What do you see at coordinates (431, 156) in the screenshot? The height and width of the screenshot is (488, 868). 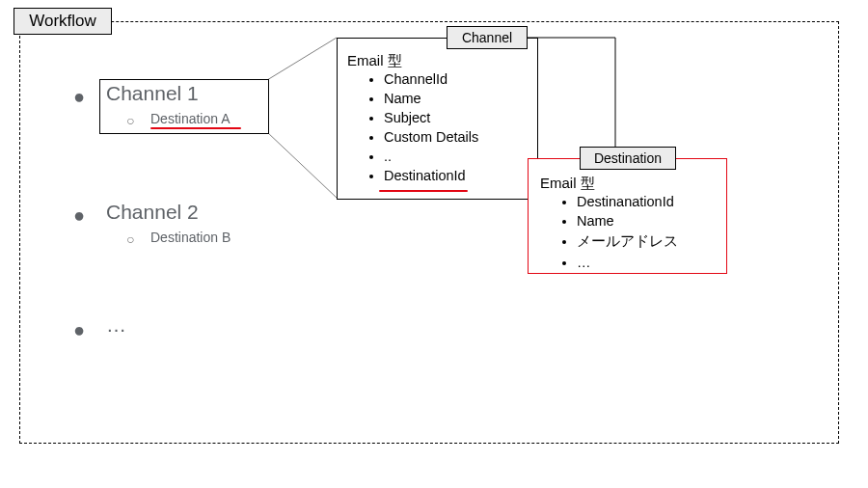 I see `channel-field: ..` at bounding box center [431, 156].